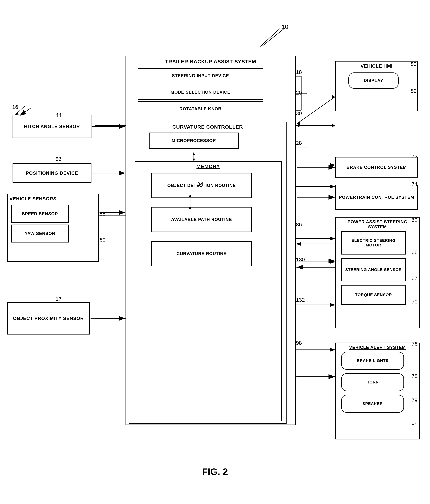 This screenshot has height=504, width=430. Describe the element at coordinates (414, 184) in the screenshot. I see `ref-74: 74` at that location.